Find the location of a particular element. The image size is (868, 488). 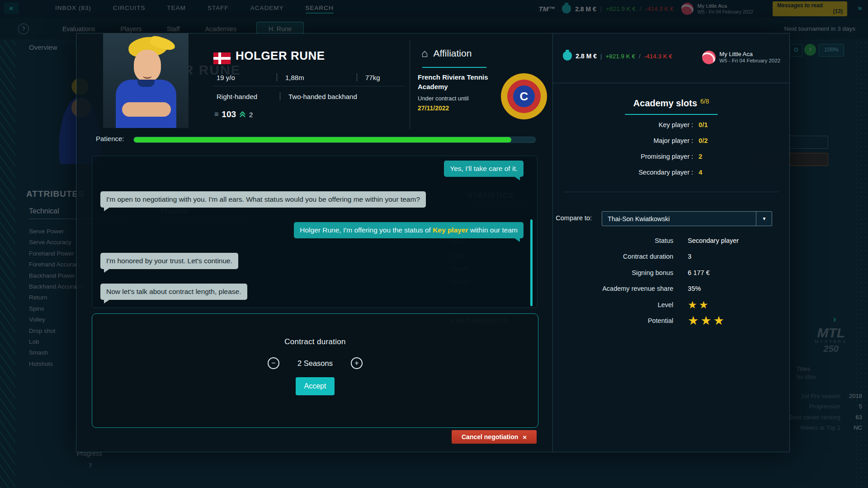

contract-offer-panel: Contract duration − 2 Seasons + Accept is located at coordinates (315, 371).